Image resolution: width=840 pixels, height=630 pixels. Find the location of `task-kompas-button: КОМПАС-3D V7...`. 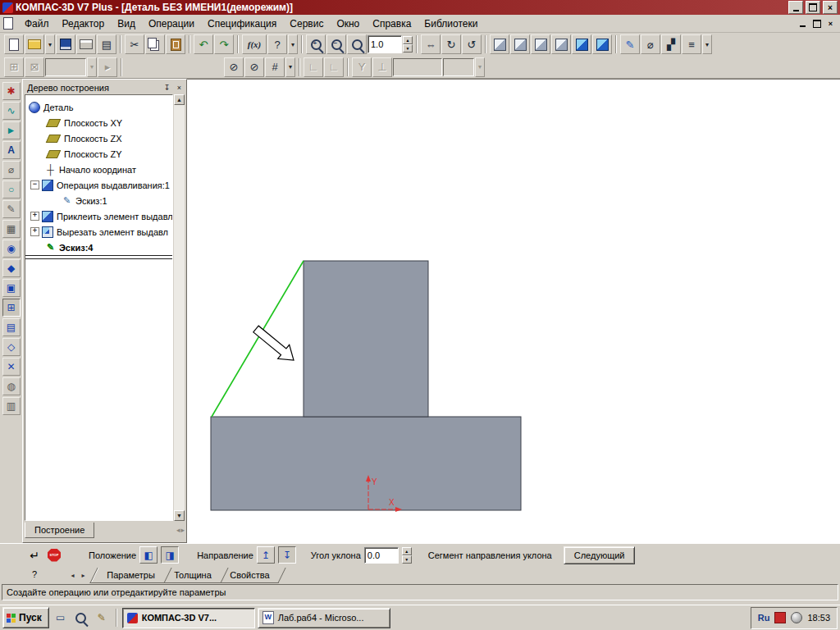

task-kompas-button: КОМПАС-3D V7... is located at coordinates (189, 619).